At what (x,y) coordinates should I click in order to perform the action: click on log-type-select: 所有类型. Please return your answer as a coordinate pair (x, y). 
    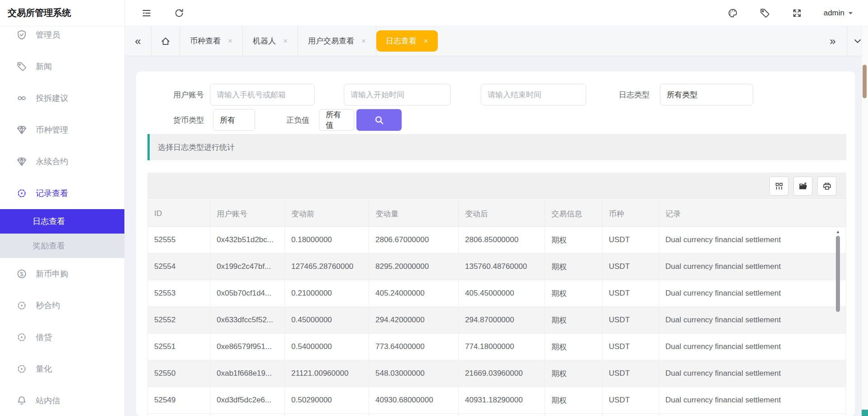
    Looking at the image, I should click on (707, 95).